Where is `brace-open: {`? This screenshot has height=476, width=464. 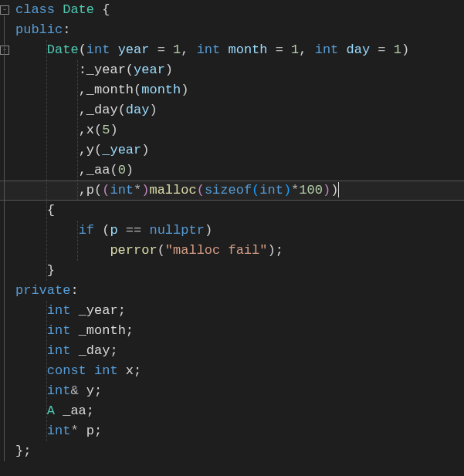 brace-open: { is located at coordinates (106, 9).